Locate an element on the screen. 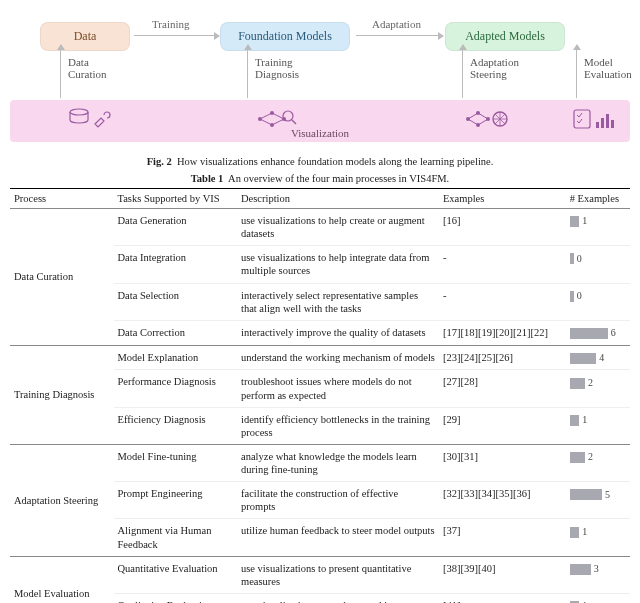  cell-examples: [32][33][34][35][36] is located at coordinates (502, 500).